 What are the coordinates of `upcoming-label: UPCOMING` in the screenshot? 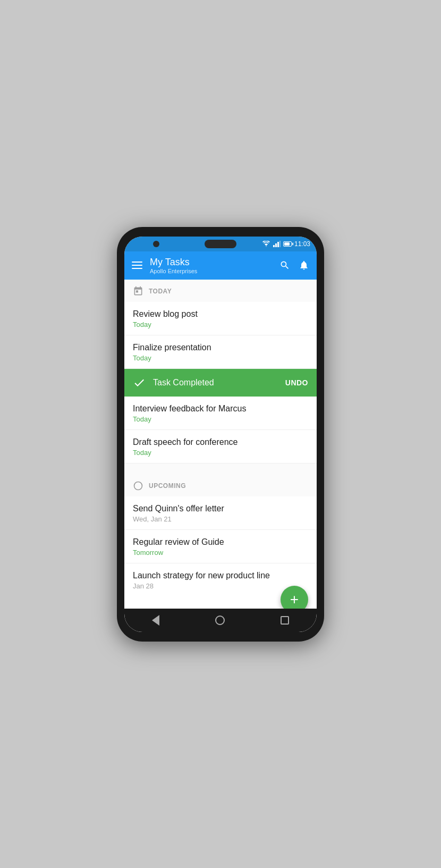 It's located at (167, 486).